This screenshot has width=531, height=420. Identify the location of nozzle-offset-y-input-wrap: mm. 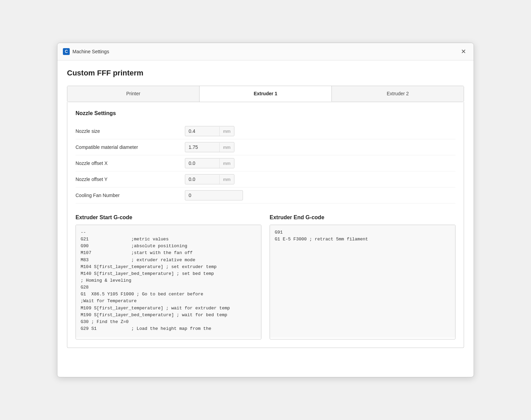
(210, 179).